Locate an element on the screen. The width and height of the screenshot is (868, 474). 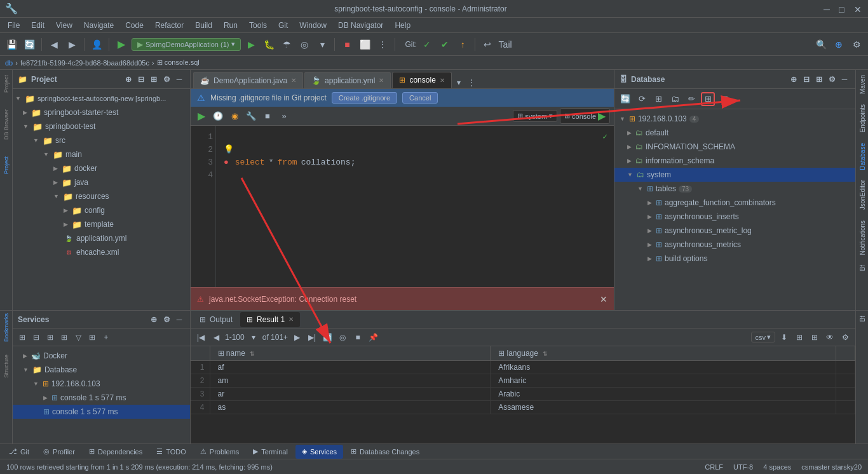
svc-tool5: ▽ is located at coordinates (78, 337).